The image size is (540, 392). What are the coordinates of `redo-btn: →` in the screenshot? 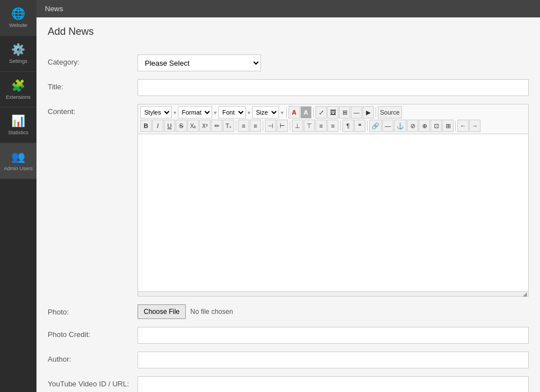 It's located at (475, 126).